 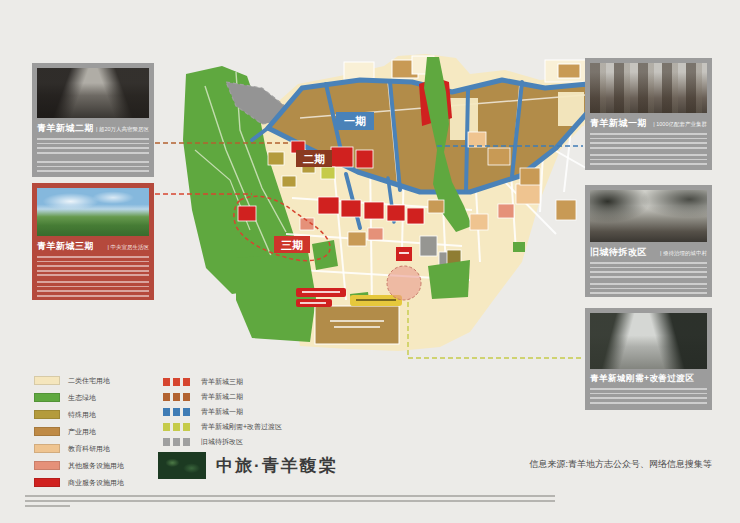 I want to click on legend-row: 青羊新城一期, so click(x=222, y=412).